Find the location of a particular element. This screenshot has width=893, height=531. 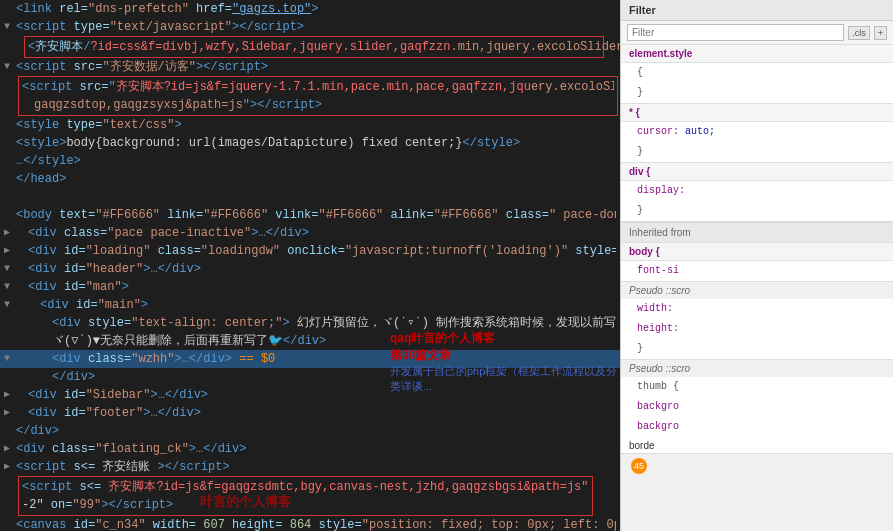

val: "齐安数据/访客" is located at coordinates (149, 67).